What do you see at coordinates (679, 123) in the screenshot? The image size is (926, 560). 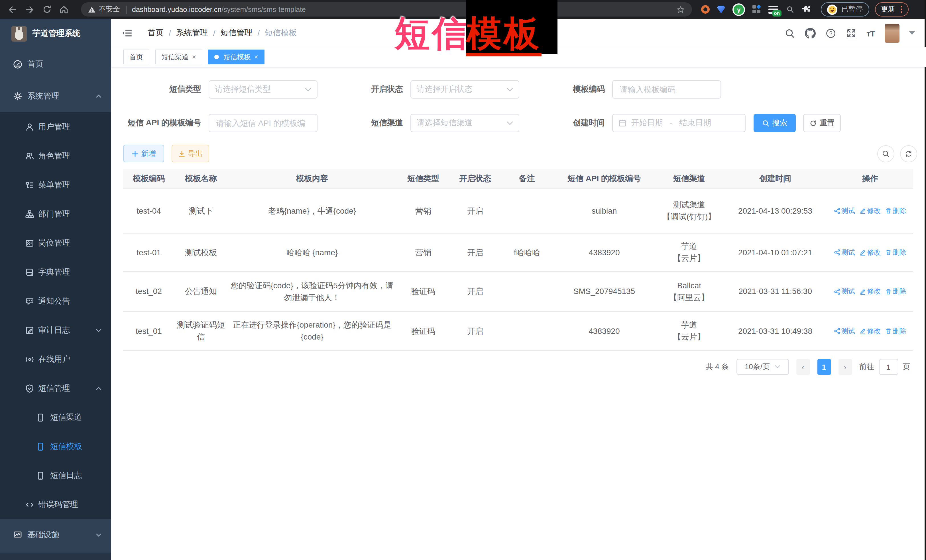 I see `create-time-range-picker: 开始日期 - 结束日期` at bounding box center [679, 123].